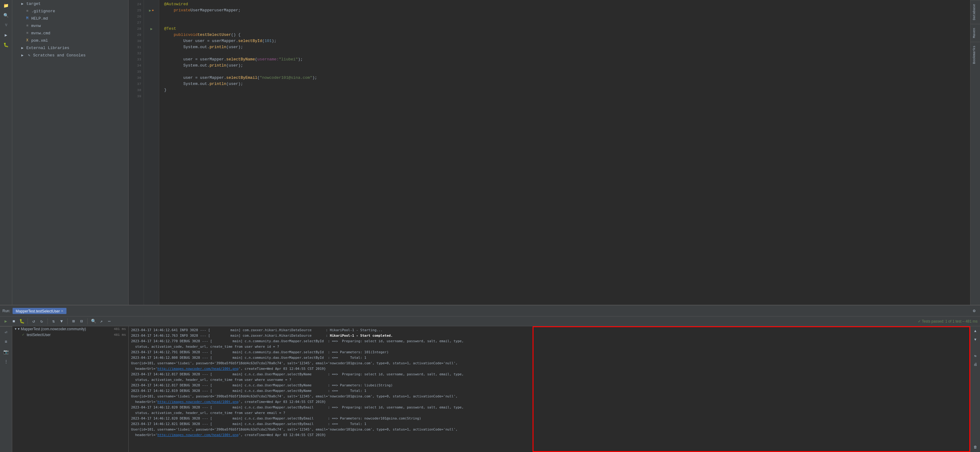 This screenshot has height=452, width=980. I want to click on find-btn: 🔍, so click(94, 321).